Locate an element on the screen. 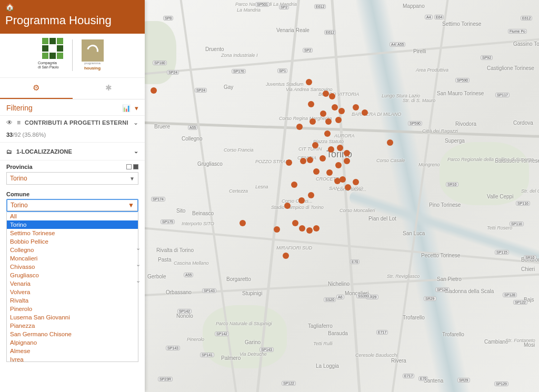  eye-icon: 👁 is located at coordinates (9, 123).